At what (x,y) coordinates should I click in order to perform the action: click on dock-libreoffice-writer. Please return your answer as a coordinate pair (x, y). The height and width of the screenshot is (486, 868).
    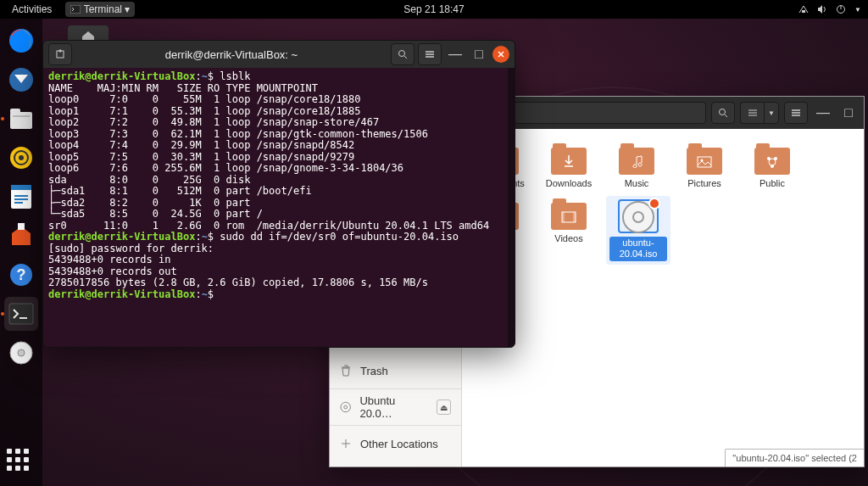
    Looking at the image, I should click on (21, 197).